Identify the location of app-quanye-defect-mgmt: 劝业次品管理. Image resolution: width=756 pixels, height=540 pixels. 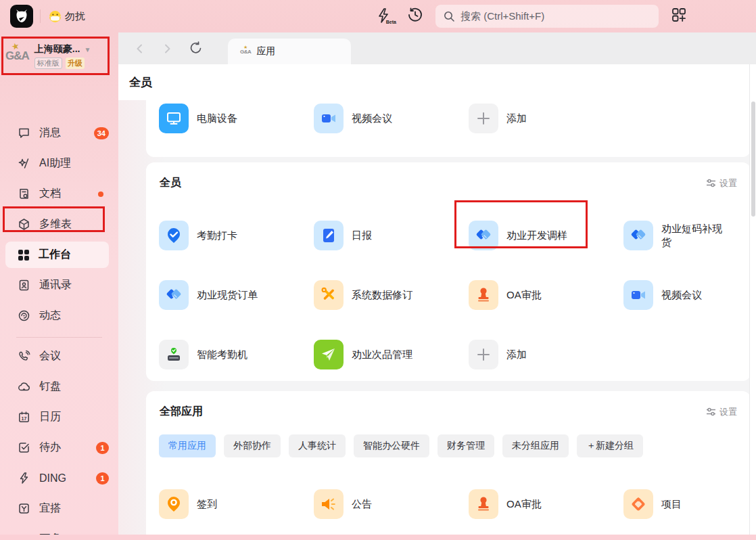
(391, 355).